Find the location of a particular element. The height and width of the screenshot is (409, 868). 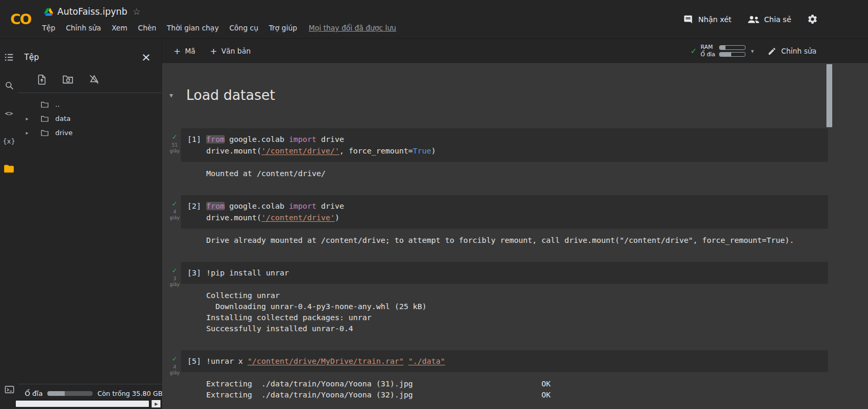

file-tree-label: .. is located at coordinates (57, 104).